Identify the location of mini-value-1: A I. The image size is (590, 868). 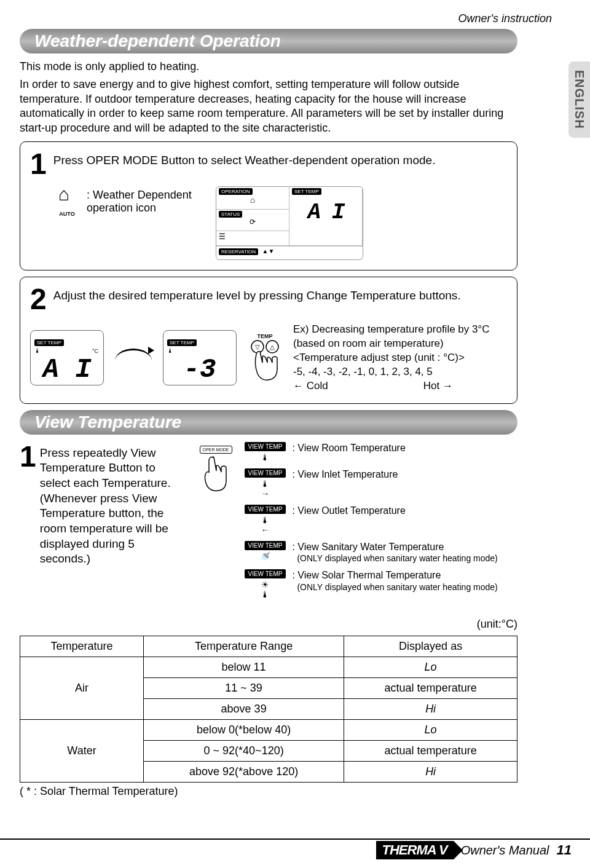
(67, 369).